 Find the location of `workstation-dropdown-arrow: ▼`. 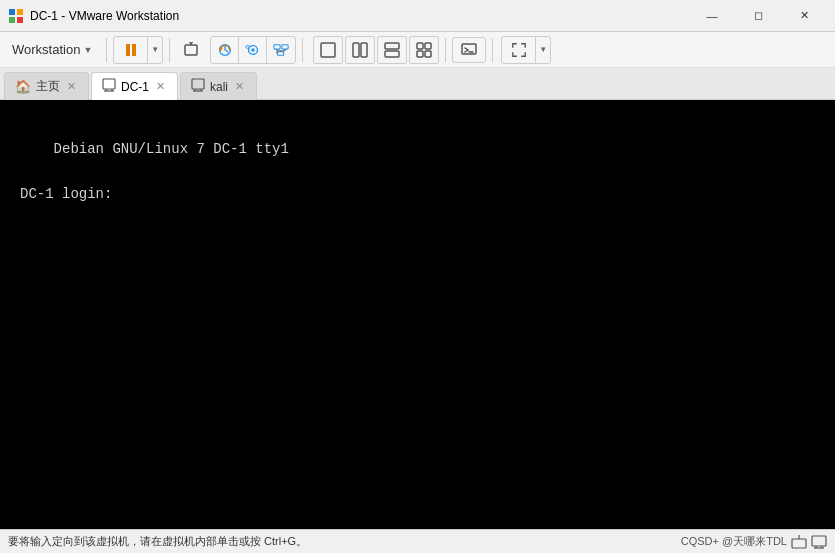

workstation-dropdown-arrow: ▼ is located at coordinates (88, 50).